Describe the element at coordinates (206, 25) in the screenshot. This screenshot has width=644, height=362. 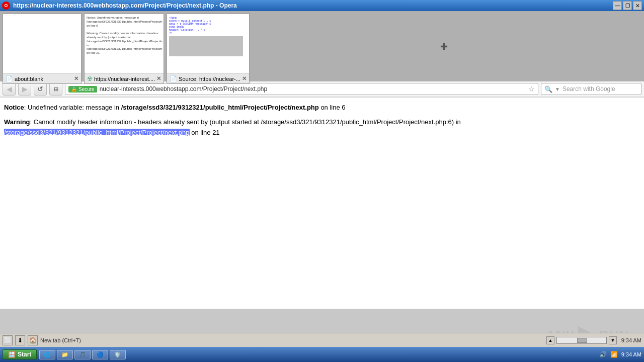
I see `source-thumb-text: <?php $conn = mysqli_connect(...); $msg …` at that location.